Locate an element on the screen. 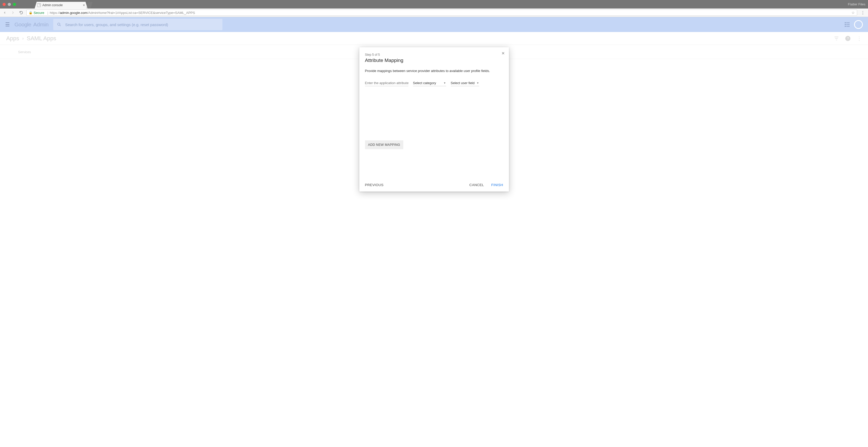 Image resolution: width=868 pixels, height=447 pixels. back-button is located at coordinates (5, 13).